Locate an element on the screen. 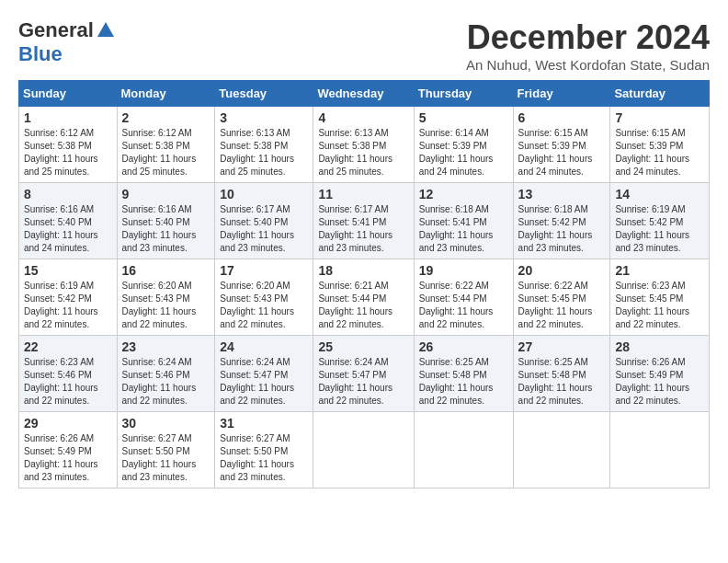  day-number: 23 is located at coordinates (166, 347).